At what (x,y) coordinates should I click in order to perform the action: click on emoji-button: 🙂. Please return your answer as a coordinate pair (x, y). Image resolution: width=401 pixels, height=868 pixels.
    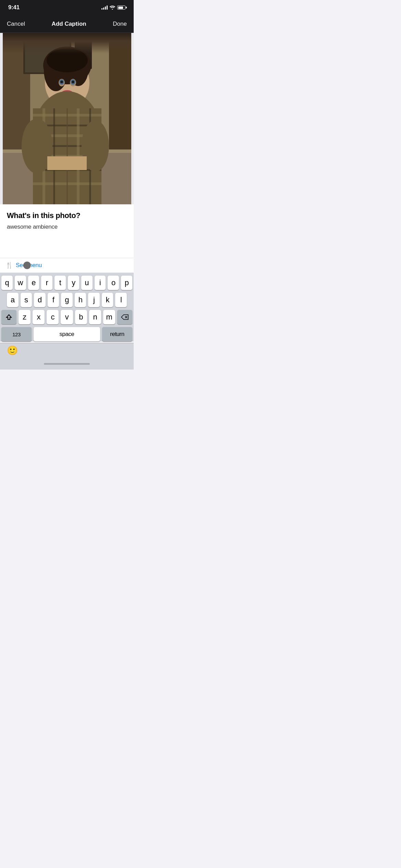
    Looking at the image, I should click on (12, 350).